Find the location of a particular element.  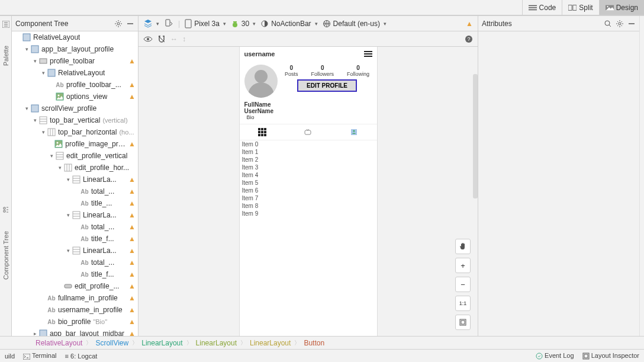

tag-tab is located at coordinates (354, 132).